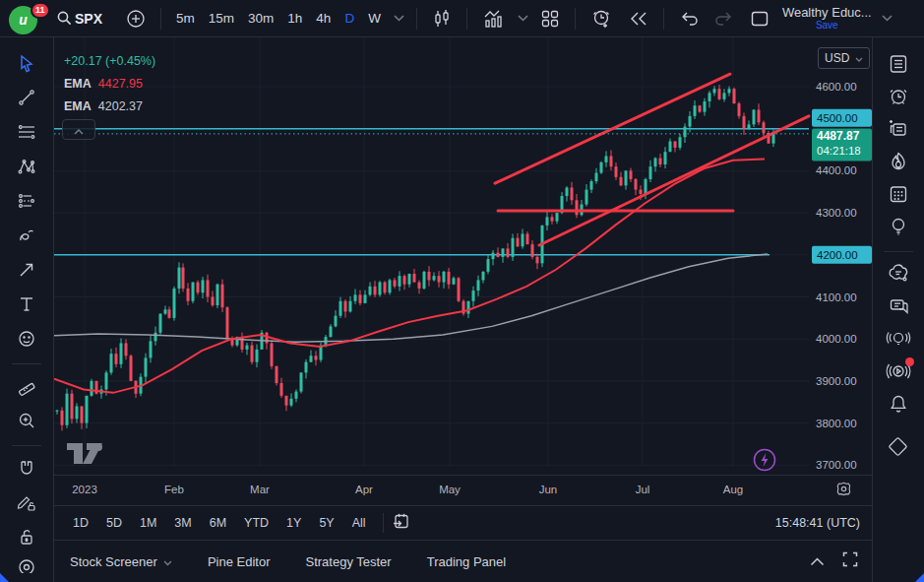  What do you see at coordinates (27, 388) in the screenshot?
I see `measure-tool-button` at bounding box center [27, 388].